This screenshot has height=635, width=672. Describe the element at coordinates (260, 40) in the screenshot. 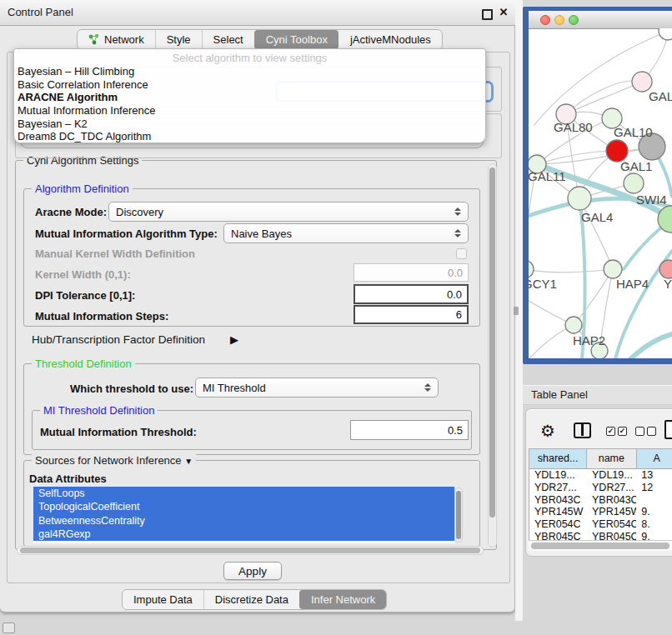

I see `control-panel-tabs: NetworkStyleSelectCyni ToolboxjActiveMNo…` at that location.